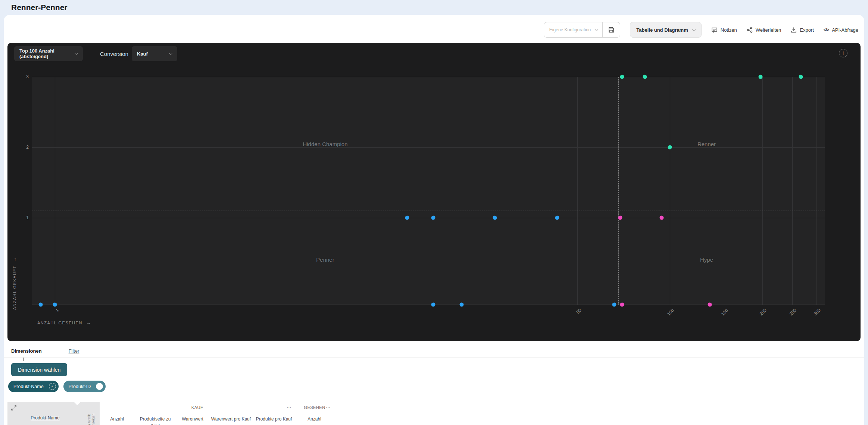 This screenshot has width=868, height=425. What do you see at coordinates (57, 386) in the screenshot?
I see `dimension-chips: Produkt-Name ✓ Produkt-ID` at bounding box center [57, 386].